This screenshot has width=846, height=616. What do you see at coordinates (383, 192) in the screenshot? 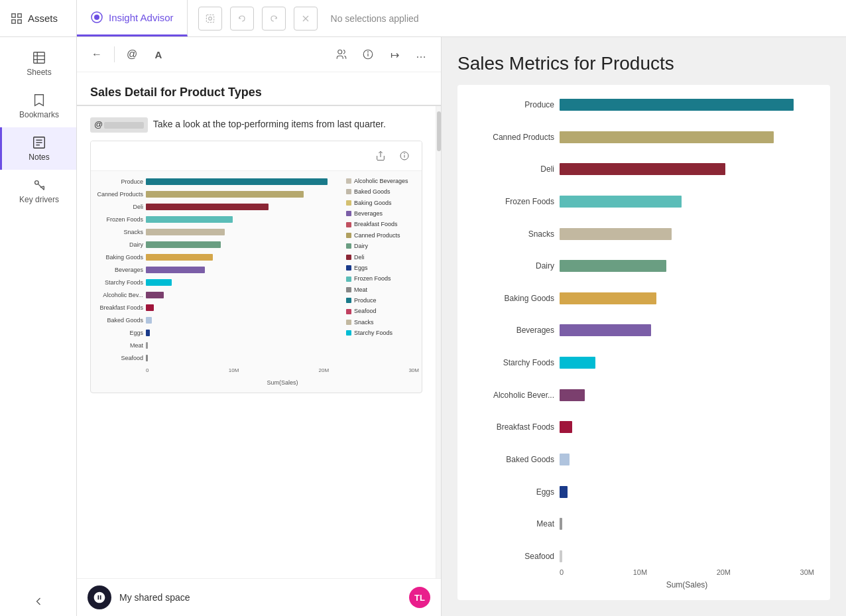
I see `legend-item: Baked Goods` at bounding box center [383, 192].